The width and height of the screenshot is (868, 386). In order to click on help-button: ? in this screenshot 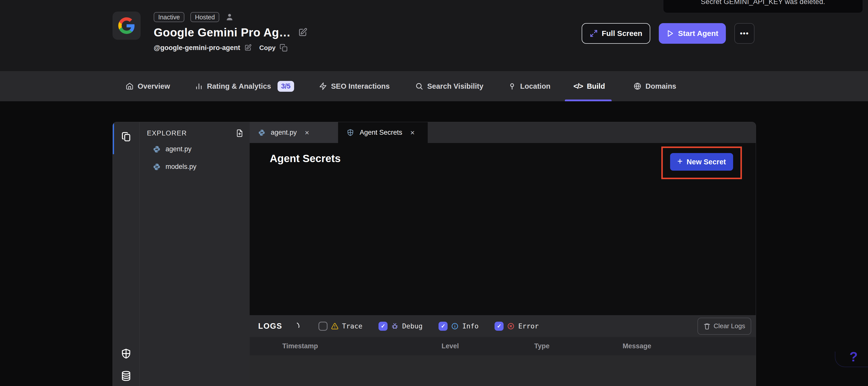, I will do `click(854, 357)`.